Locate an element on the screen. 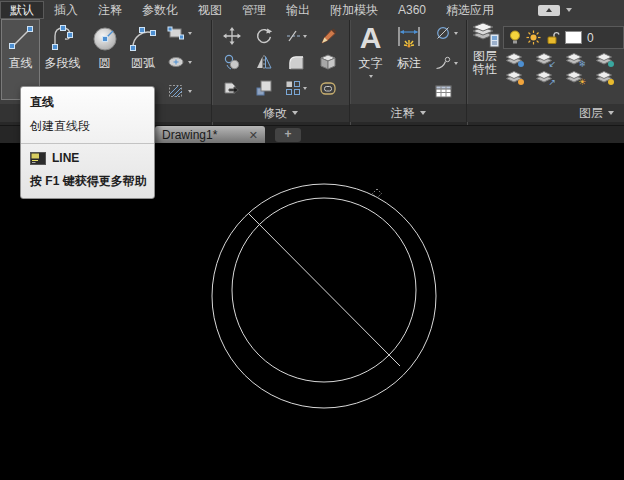 This screenshot has height=480, width=624. dimension-button-label: 标注 is located at coordinates (409, 64).